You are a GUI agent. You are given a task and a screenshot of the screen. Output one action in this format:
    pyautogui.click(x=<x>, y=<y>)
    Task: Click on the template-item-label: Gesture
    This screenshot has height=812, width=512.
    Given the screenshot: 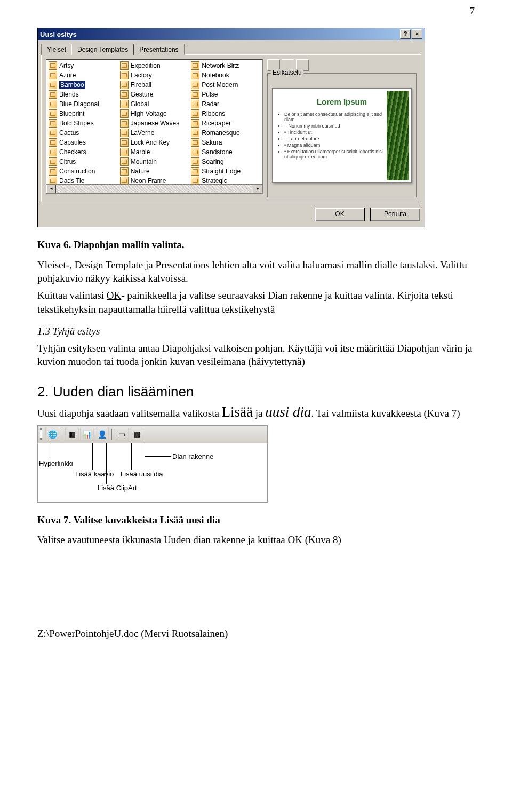 What is the action you would take?
    pyautogui.click(x=142, y=94)
    